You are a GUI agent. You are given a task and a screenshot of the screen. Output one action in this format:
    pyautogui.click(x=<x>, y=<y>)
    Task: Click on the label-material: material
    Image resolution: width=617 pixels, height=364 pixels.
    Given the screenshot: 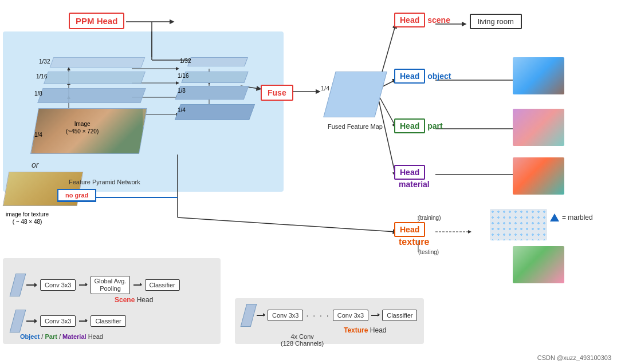 What is the action you would take?
    pyautogui.click(x=414, y=184)
    